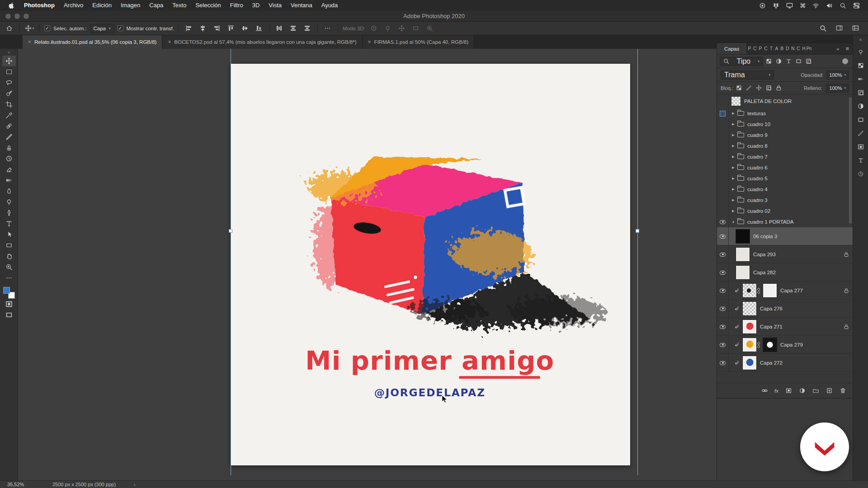 The height and width of the screenshot is (488, 868). I want to click on align-right-edges-button, so click(217, 28).